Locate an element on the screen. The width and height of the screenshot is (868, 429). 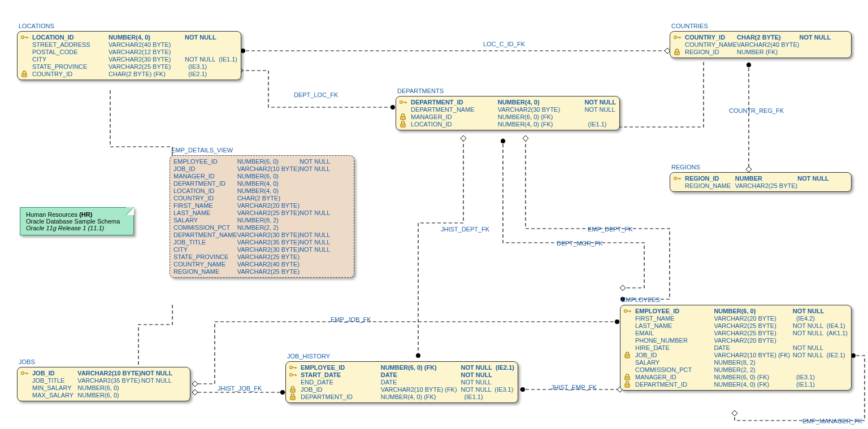
col-name: DEPARTMENT_NAME is located at coordinates (206, 235).